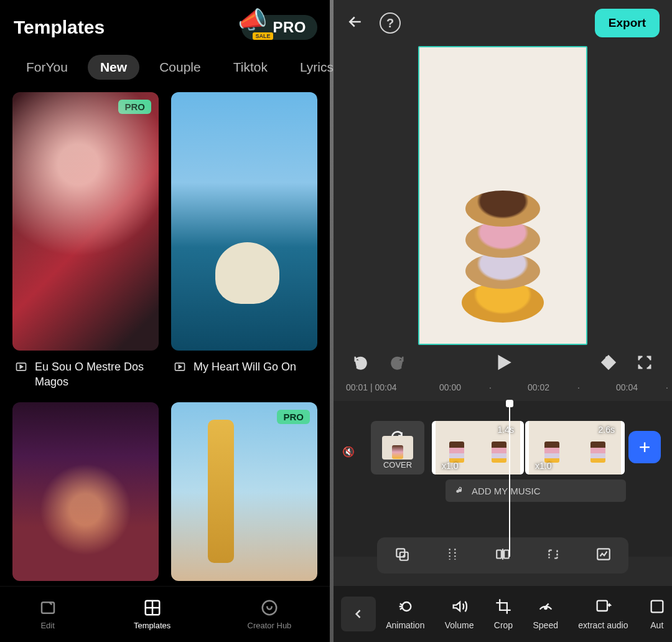 This screenshot has height=642, width=672. What do you see at coordinates (459, 625) in the screenshot?
I see `tool-label: Volume` at bounding box center [459, 625].